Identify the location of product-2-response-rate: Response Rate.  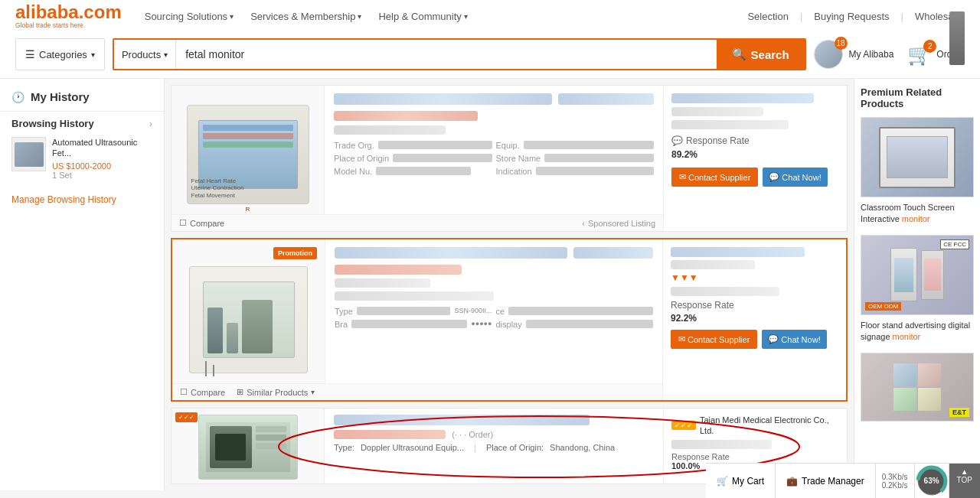
(755, 305).